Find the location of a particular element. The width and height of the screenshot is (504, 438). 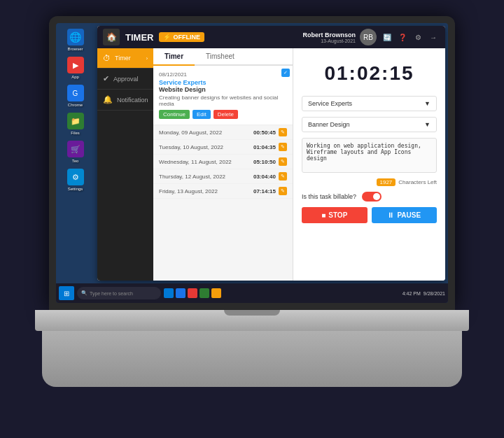

offline-icon: ⚡ is located at coordinates (167, 37).